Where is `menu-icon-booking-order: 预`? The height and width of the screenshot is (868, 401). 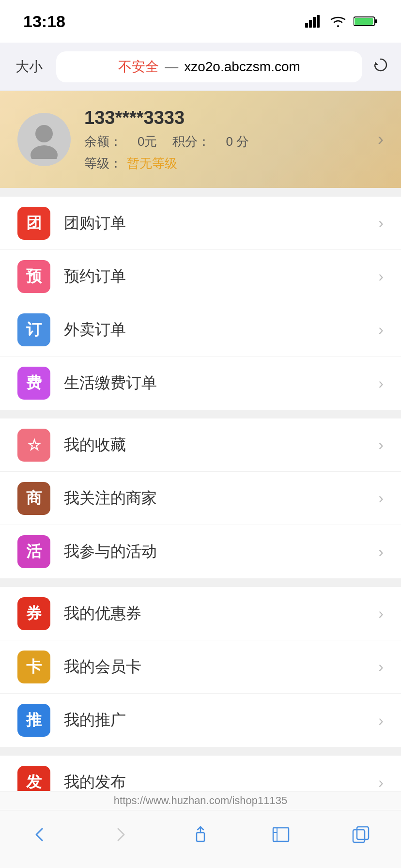
menu-icon-booking-order: 预 is located at coordinates (34, 277).